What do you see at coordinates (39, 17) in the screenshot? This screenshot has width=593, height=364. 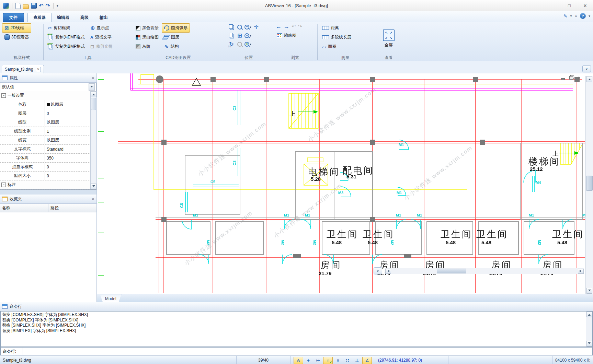 I see `tab-viewer: 查看器` at bounding box center [39, 17].